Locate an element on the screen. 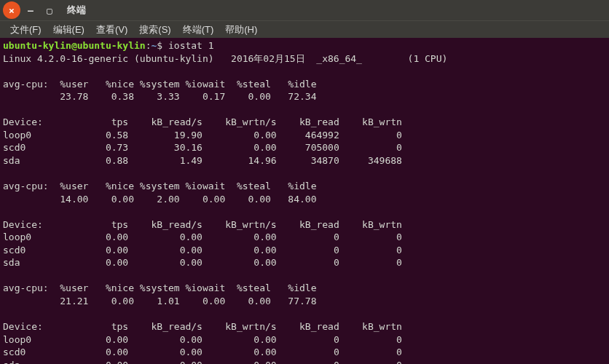 Image resolution: width=609 pixels, height=364 pixels. menubar: 文件(F) 编辑(E) 查看(V) 搜索(S) 终端(T) 帮助(H) is located at coordinates (304, 29).